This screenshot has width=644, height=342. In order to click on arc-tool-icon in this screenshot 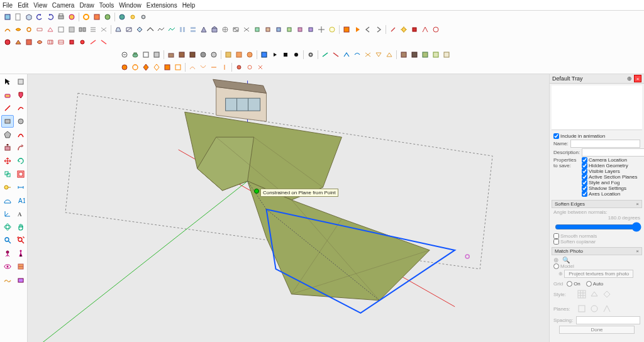, I will do `click(21, 135)`.